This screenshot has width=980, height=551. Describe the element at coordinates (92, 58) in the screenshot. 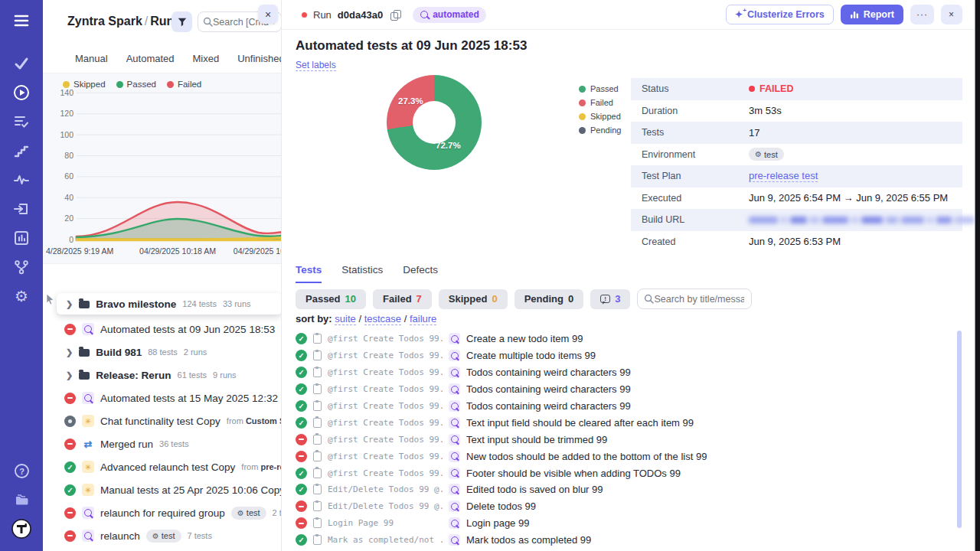

I see `tab-manual: Manual` at that location.